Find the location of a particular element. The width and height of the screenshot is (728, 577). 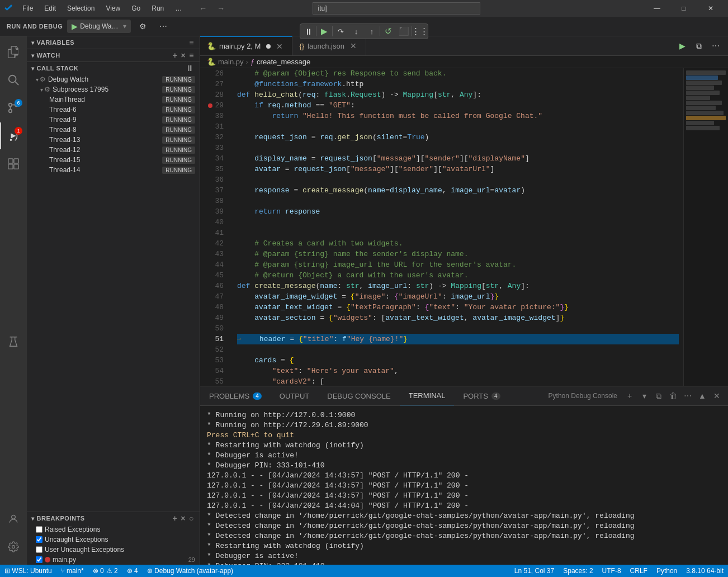

add-breakpoint: + is located at coordinates (176, 518).